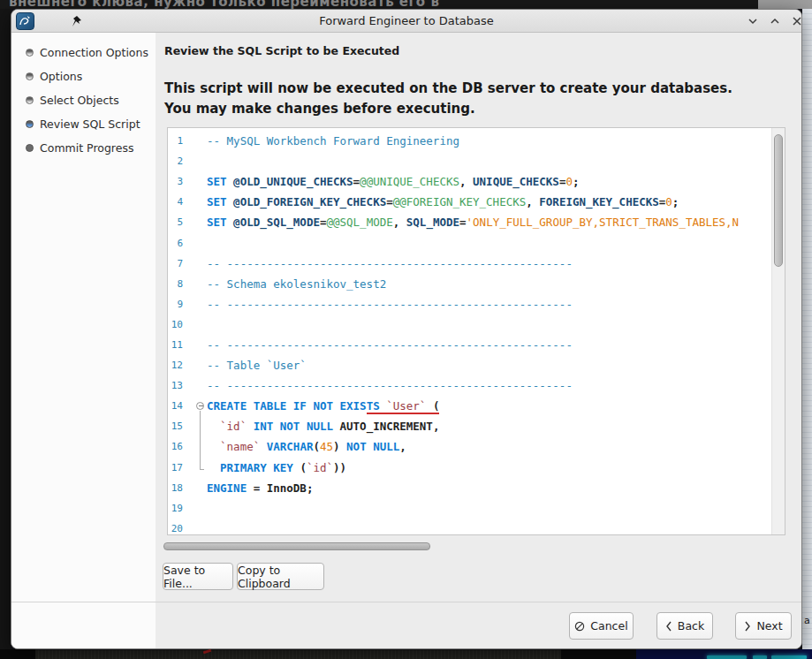 This screenshot has height=659, width=812. I want to click on fold-toggle-icon, so click(200, 406).